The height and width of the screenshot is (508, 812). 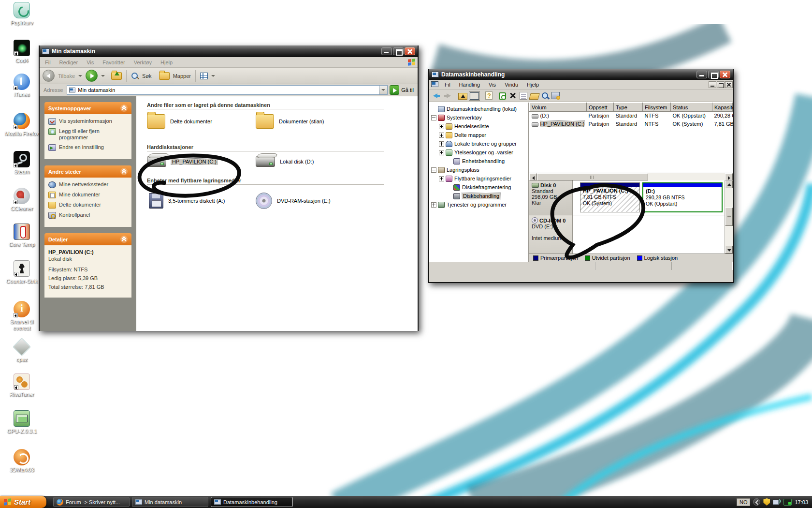 I want to click on sidebar-item-my-documents: Mine dokumenter, so click(x=88, y=195).